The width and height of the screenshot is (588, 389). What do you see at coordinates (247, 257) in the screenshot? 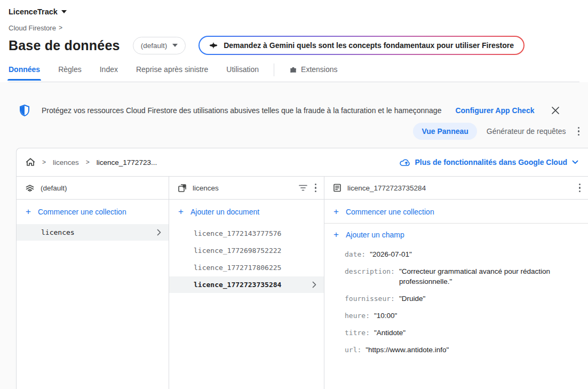
I see `document-list: licence_1772143777576 licence_1772698752…` at bounding box center [247, 257].